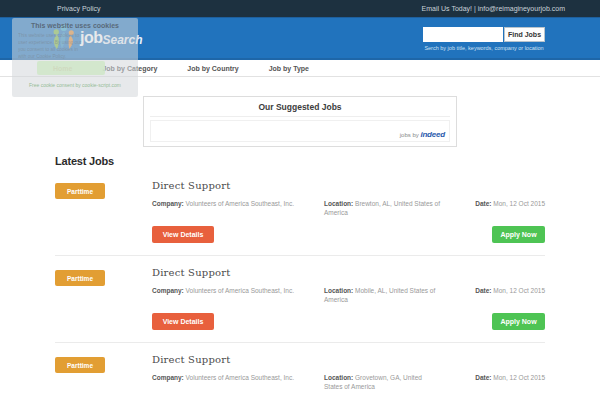 This screenshot has height=400, width=600. What do you see at coordinates (212, 68) in the screenshot?
I see `nav-item-job-by-country: Job by Country` at bounding box center [212, 68].